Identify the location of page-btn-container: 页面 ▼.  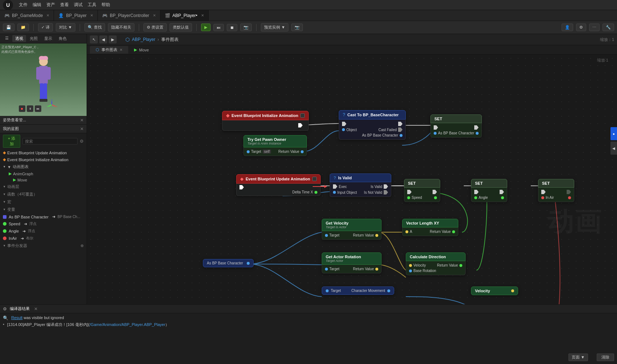
(578, 357).